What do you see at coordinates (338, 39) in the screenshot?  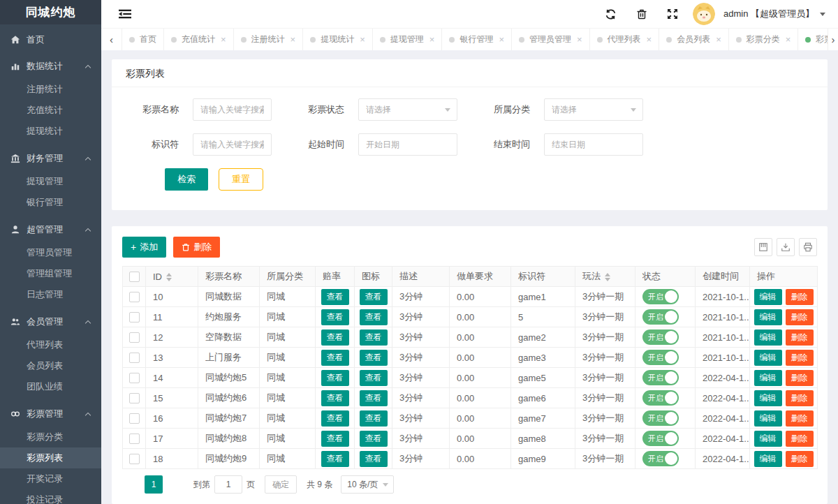 I see `tab-withdraw-stats: 提现统计×` at bounding box center [338, 39].